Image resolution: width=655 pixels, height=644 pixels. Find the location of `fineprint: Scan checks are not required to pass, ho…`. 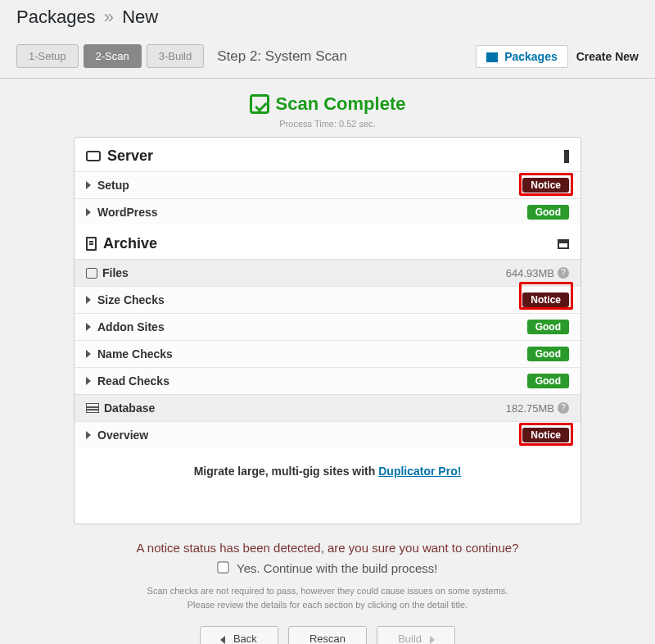

fineprint: Scan checks are not required to pass, ho… is located at coordinates (328, 598).